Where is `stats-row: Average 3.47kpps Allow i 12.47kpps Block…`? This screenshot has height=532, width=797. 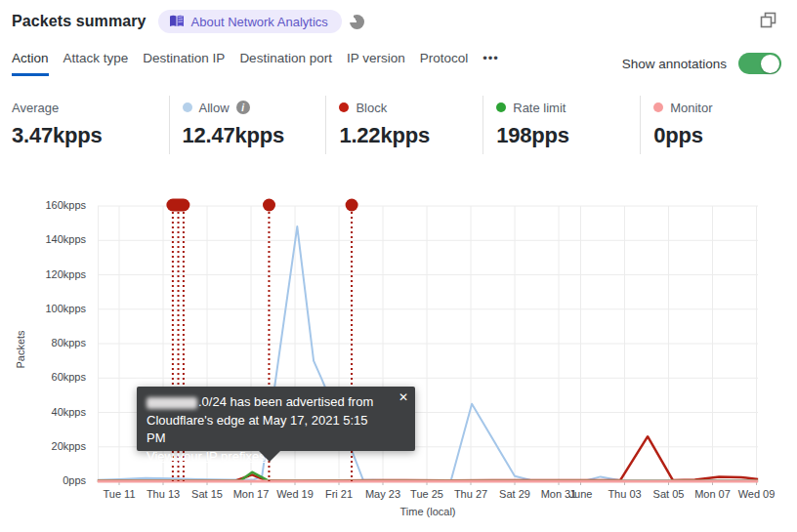
stats-row: Average 3.47kpps Allow i 12.47kpps Block… is located at coordinates (404, 125).